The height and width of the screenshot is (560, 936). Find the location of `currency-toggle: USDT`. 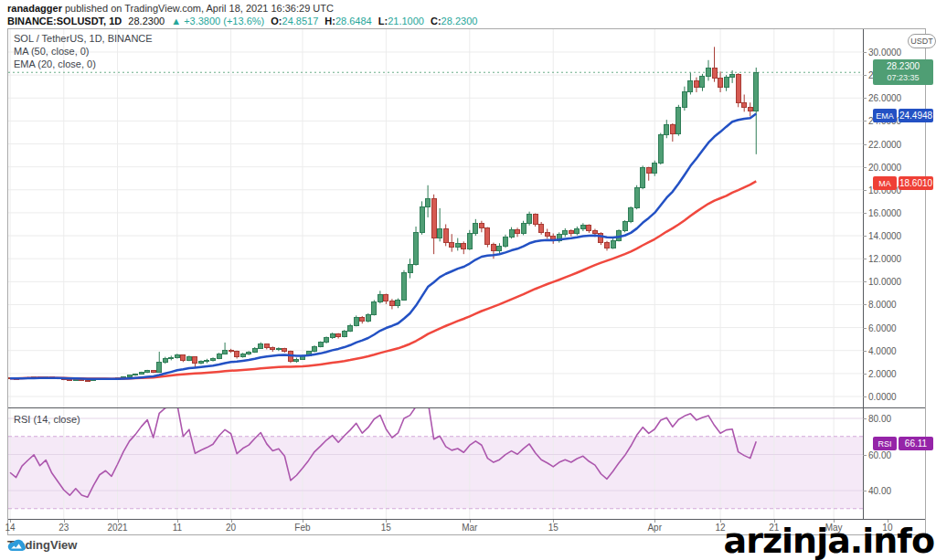

currency-toggle: USDT is located at coordinates (921, 41).